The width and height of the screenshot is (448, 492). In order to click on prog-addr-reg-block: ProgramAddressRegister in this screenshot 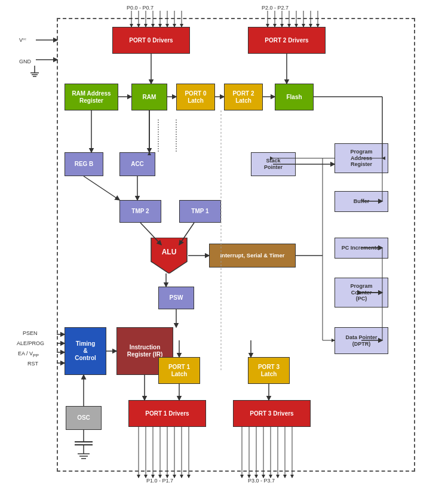, I will do `click(361, 158)`.